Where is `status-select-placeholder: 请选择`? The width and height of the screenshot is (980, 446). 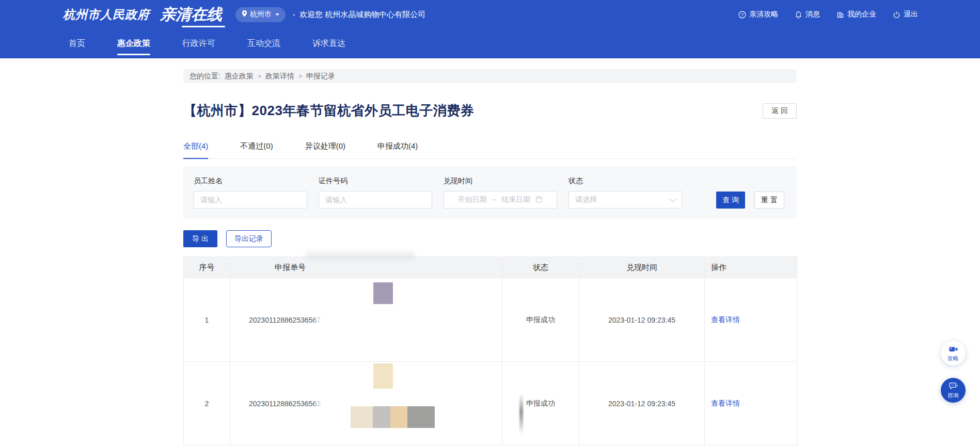 status-select-placeholder: 请选择 is located at coordinates (586, 200).